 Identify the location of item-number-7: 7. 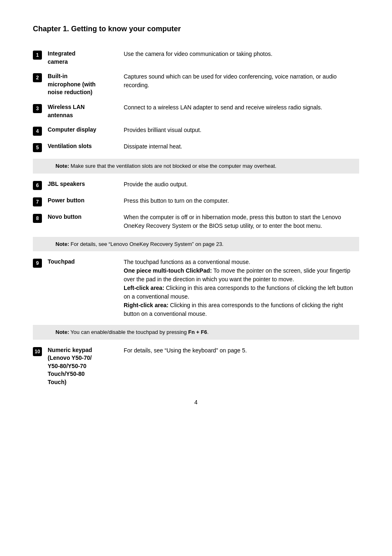
(37, 202).